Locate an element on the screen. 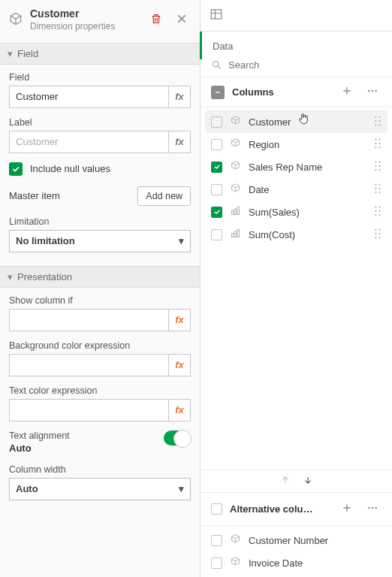 Image resolution: width=392 pixels, height=577 pixels. move-down-button is located at coordinates (308, 481).